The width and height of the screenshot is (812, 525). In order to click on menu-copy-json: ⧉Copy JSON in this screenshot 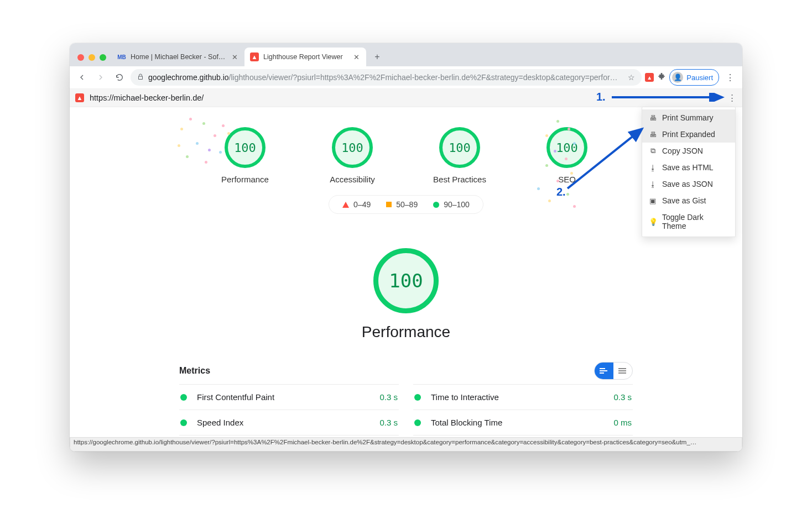, I will do `click(689, 151)`.